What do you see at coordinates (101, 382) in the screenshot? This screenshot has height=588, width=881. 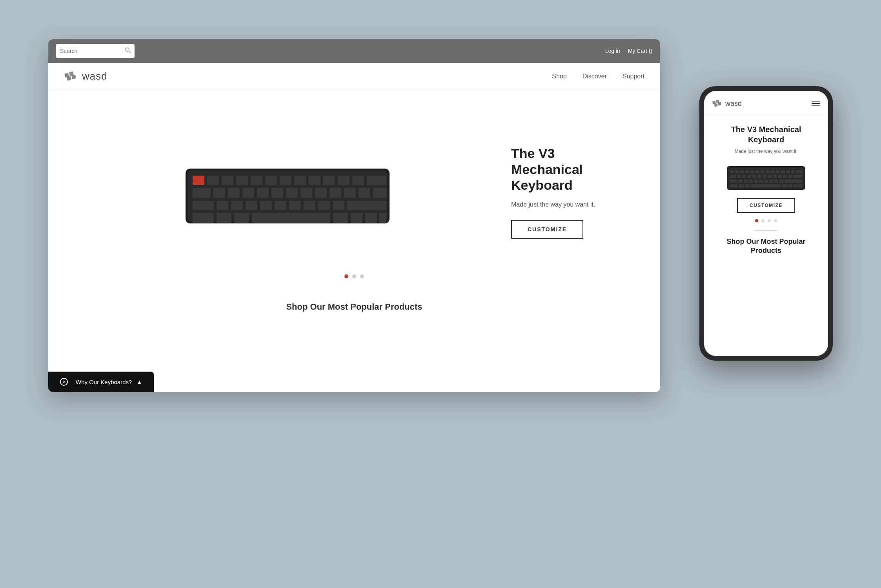 I see `why-keyboards-bar: ✕ Why Our Keyboards? ▲` at bounding box center [101, 382].